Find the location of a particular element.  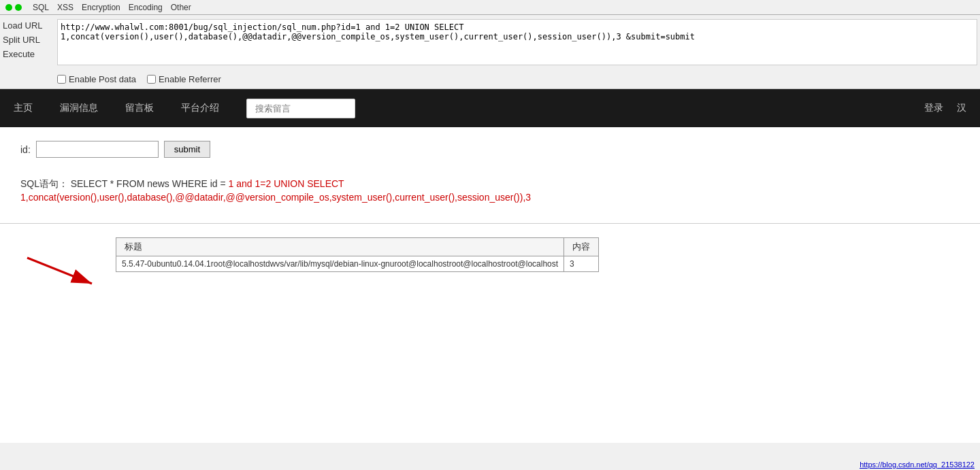

topnav-xss: XSS is located at coordinates (65, 7).